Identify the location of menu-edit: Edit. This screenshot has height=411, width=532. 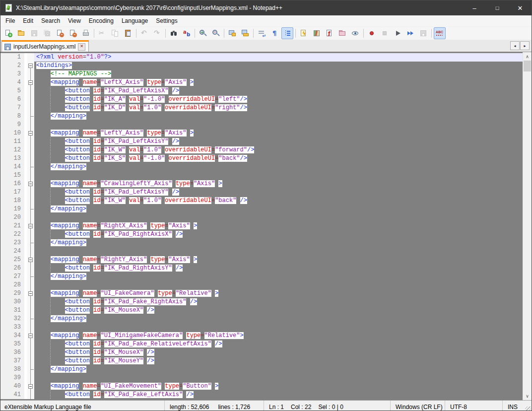
(28, 21).